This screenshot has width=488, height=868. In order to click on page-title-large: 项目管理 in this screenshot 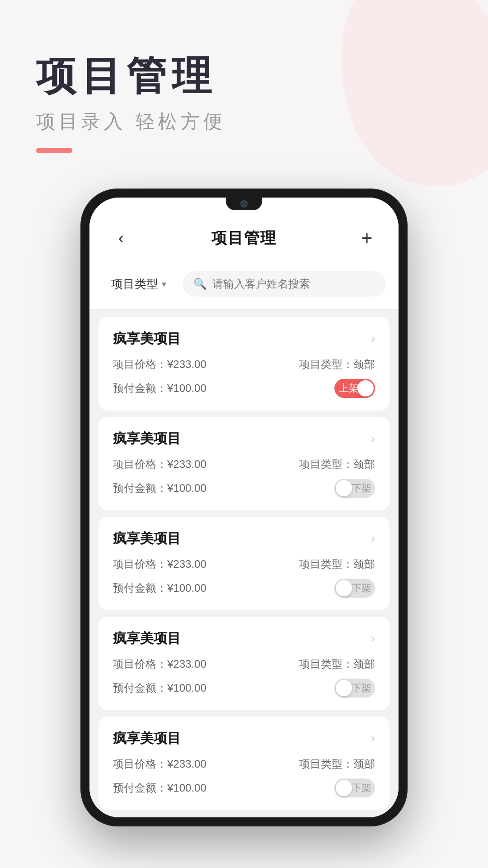, I will do `click(244, 76)`.